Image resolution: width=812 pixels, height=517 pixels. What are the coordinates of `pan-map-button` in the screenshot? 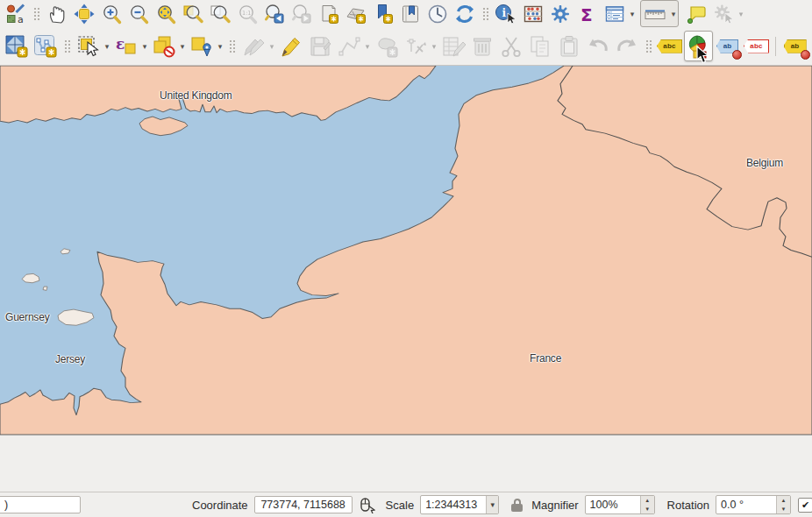 It's located at (56, 14).